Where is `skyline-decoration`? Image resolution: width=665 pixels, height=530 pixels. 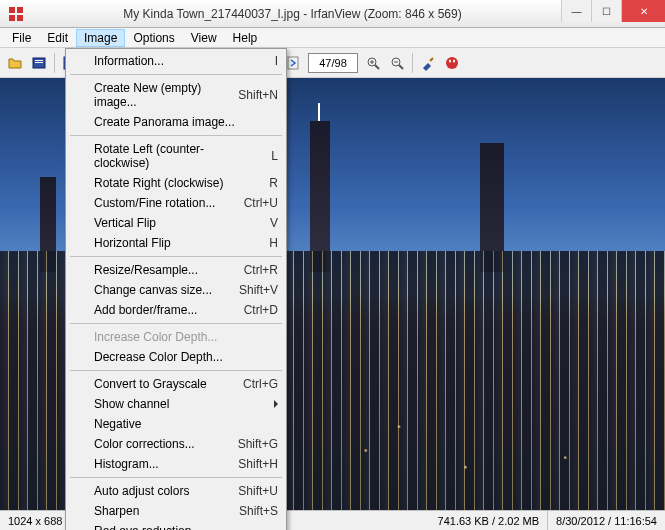 skyline-decoration is located at coordinates (320, 196).